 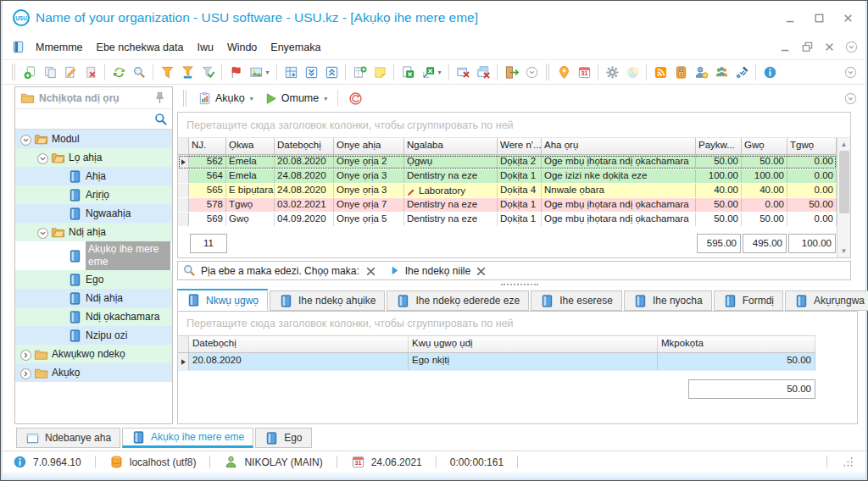 What do you see at coordinates (408, 72) in the screenshot?
I see `excel-export-icon` at bounding box center [408, 72].